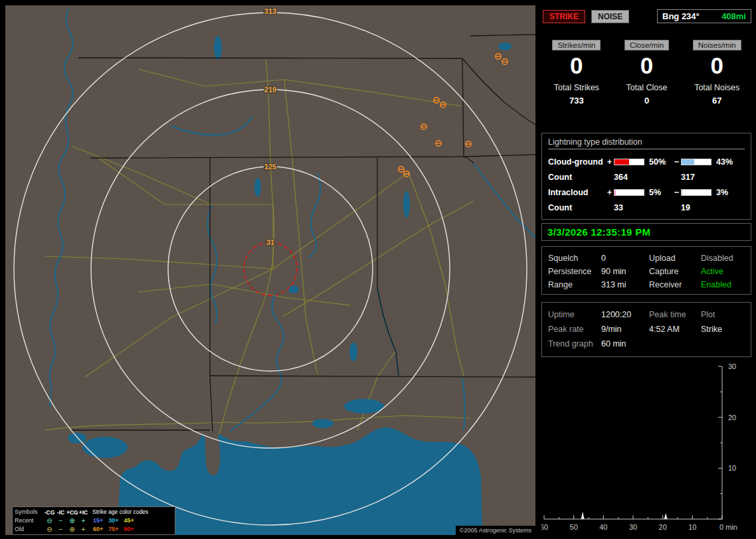 Image resolution: width=756 pixels, height=539 pixels. Describe the element at coordinates (696, 193) in the screenshot. I see `ic-minus-bar` at that location.